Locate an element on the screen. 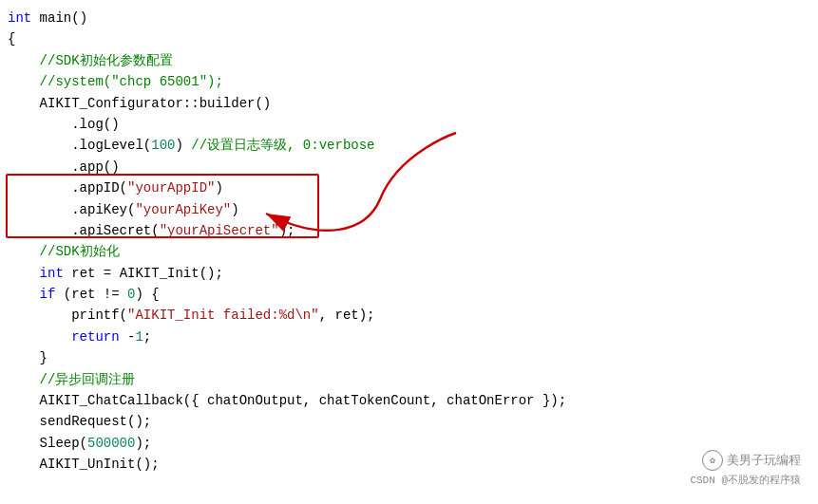 The height and width of the screenshot is (504, 818). code-token: ret = AIKIT_Init(); is located at coordinates (143, 273).